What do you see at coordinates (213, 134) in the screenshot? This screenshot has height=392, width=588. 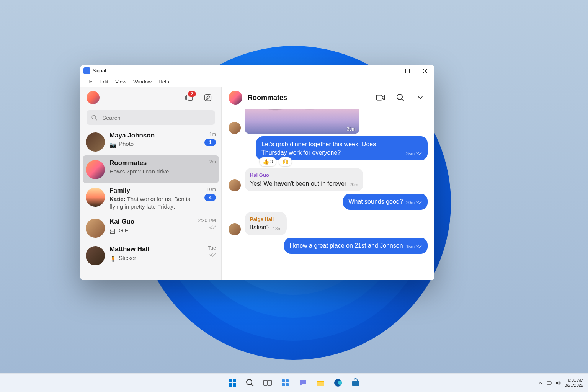 I see `conversation-time: 1m` at bounding box center [213, 134].